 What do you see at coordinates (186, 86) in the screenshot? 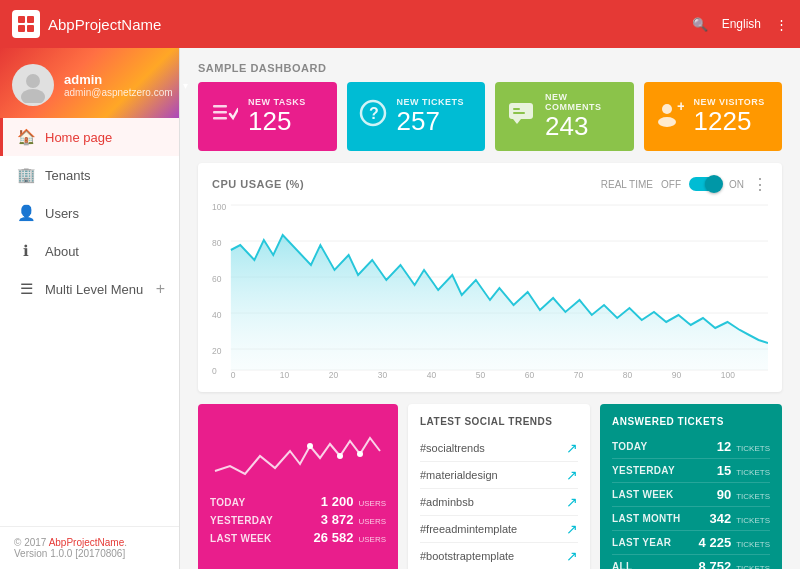
I see `user-chevron-icon: ▾` at bounding box center [186, 86].